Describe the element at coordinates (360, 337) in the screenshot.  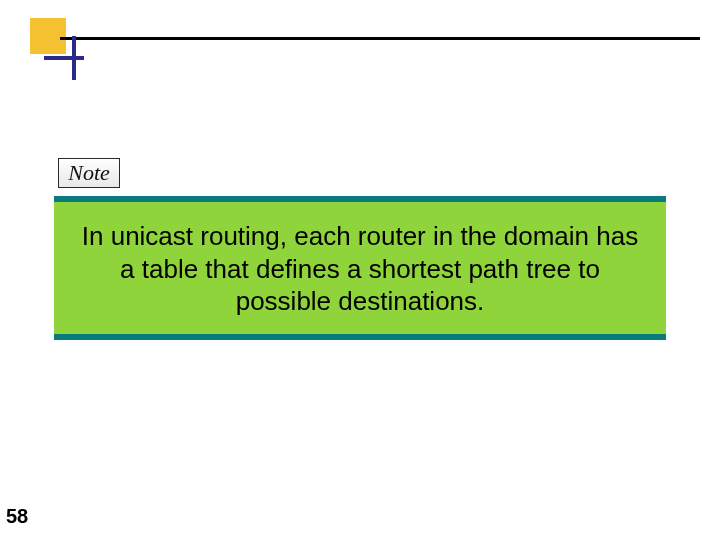
I see `content-bottom-rule` at that location.